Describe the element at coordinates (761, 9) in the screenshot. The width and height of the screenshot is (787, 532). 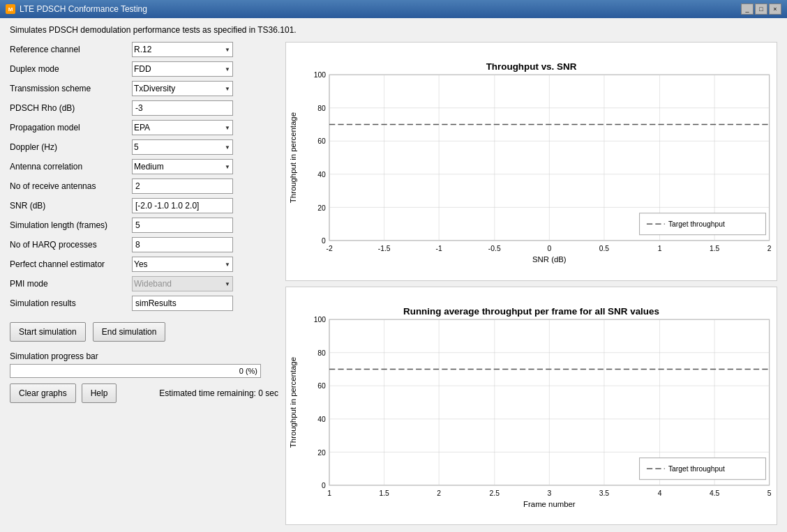
I see `maximize-button: □` at that location.